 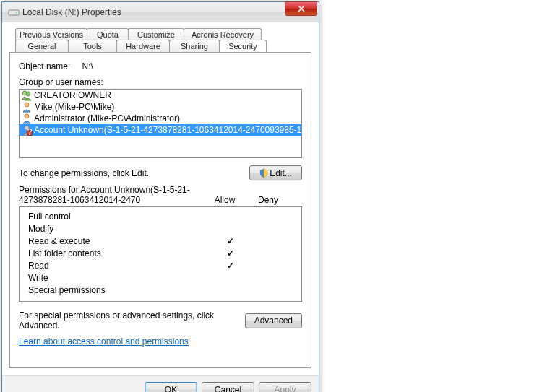 I want to click on user-row: Administrator (Mike-PC\Administrator), so click(x=160, y=118).